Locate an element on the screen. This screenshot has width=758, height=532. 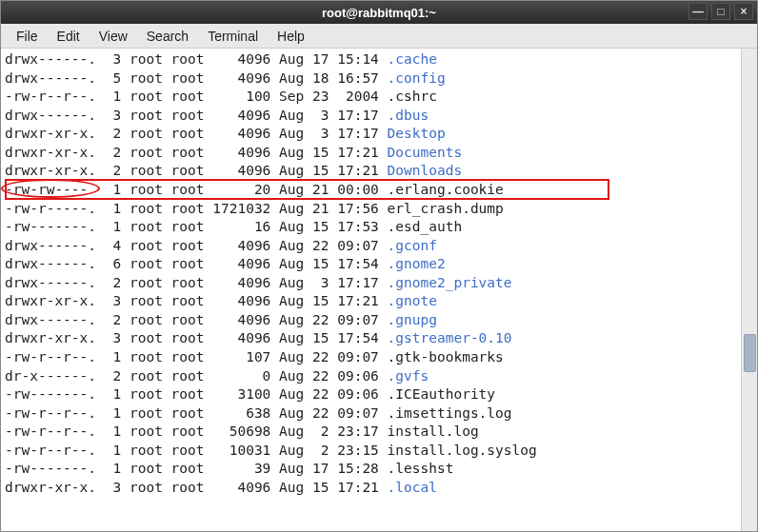
listing-row: drwx------. 5 root root 4096 Aug 18 16:5… is located at coordinates (379, 79).